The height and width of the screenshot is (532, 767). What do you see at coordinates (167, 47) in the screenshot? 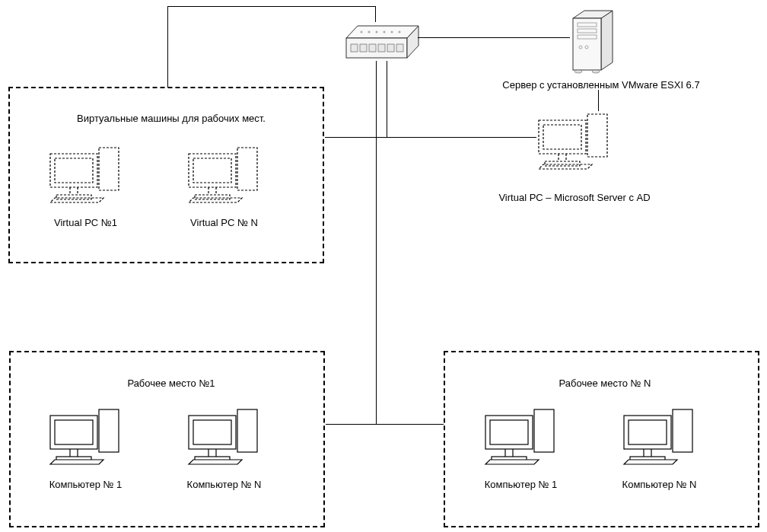
I see `conn-switch-top-down` at bounding box center [167, 47].